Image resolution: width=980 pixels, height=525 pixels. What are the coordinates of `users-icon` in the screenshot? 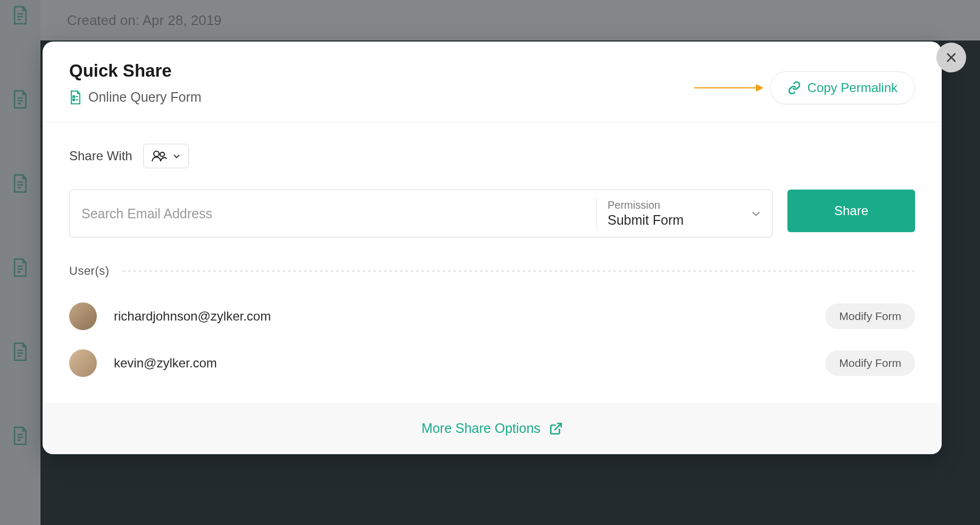 It's located at (159, 156).